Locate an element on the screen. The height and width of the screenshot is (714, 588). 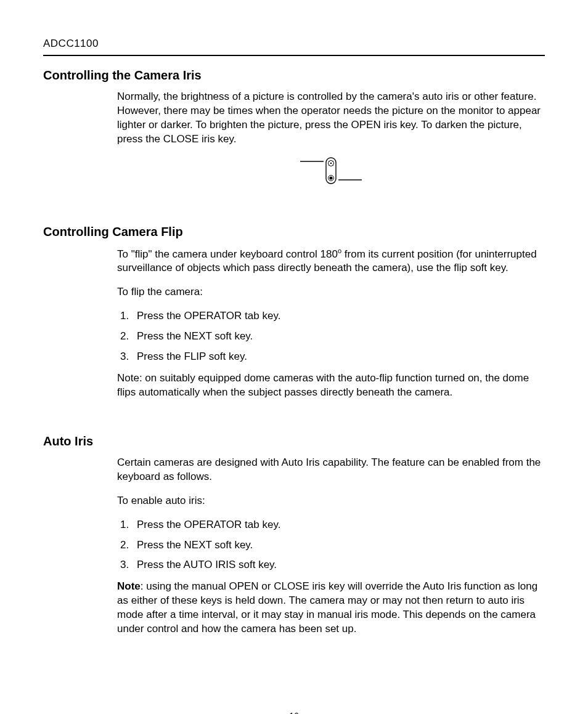
lead-in: To flip the camera: is located at coordinates (331, 292).